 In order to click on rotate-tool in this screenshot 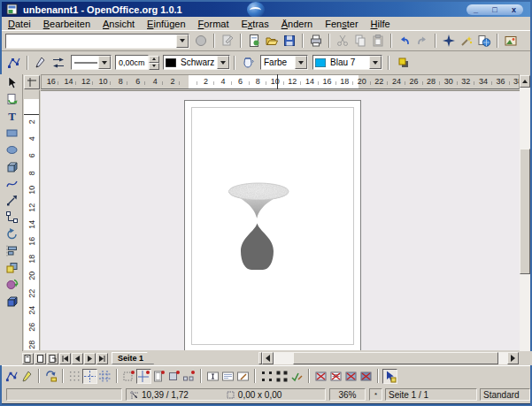, I will do `click(12, 234)`.